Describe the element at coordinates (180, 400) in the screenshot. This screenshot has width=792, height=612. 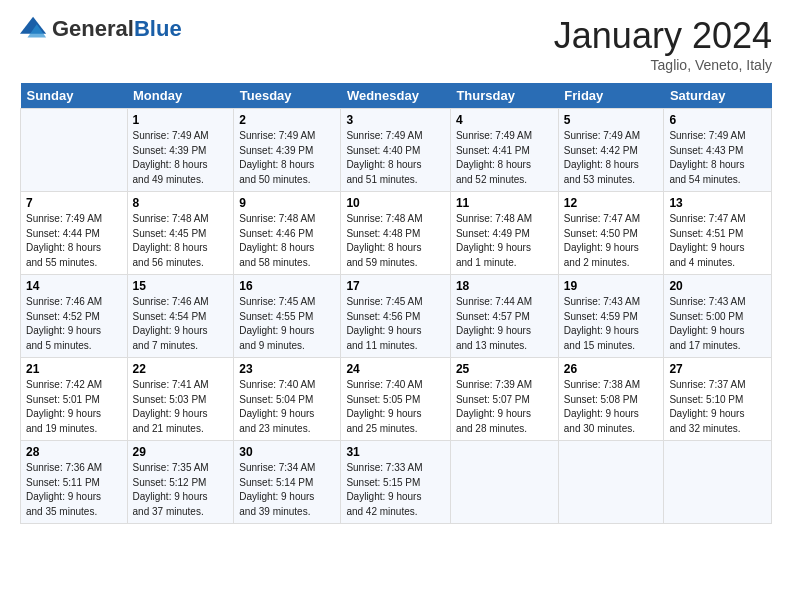
I see `calendar-cell: 22Sunrise: 7:41 AMSunset: 5:03 PMDayligh…` at that location.